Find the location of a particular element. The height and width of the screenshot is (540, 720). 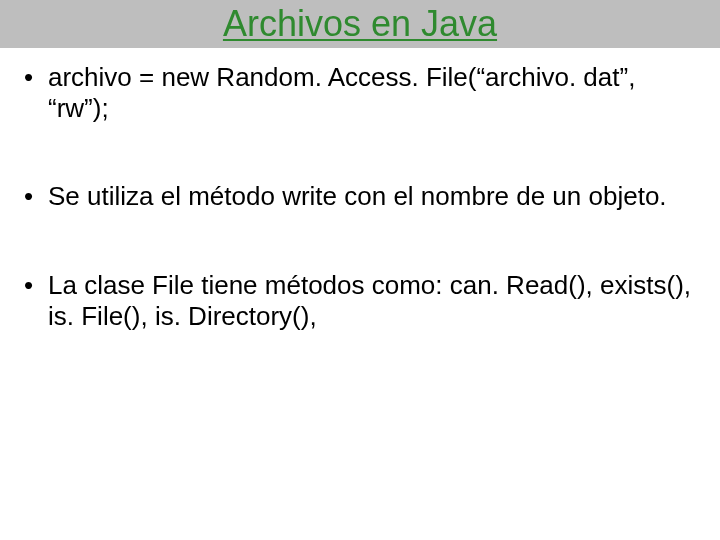

title-band: Archivos en Java is located at coordinates (360, 24).